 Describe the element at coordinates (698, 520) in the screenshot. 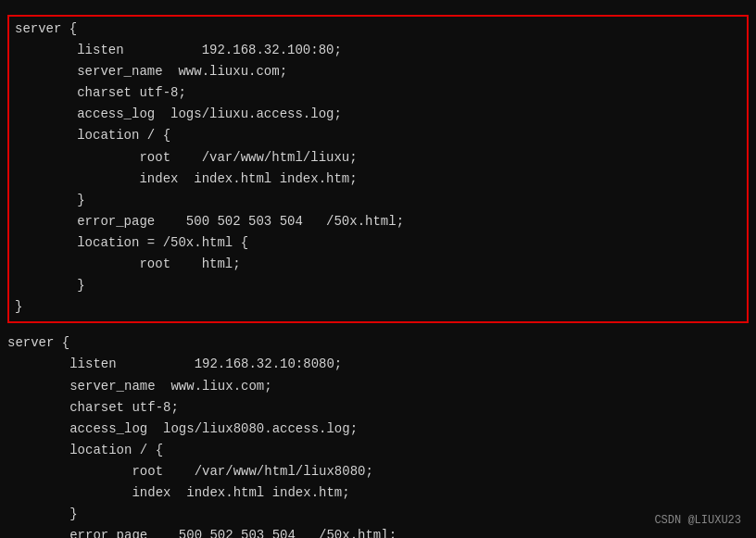

I see `watermark: CSDN @LIUXU23` at that location.